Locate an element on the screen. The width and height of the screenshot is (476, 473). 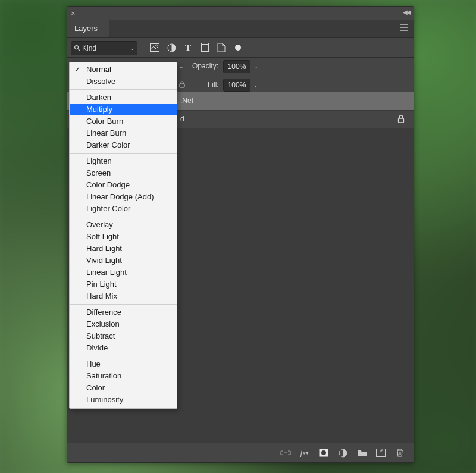
blend-mode-item: Pin Light is located at coordinates (123, 284).